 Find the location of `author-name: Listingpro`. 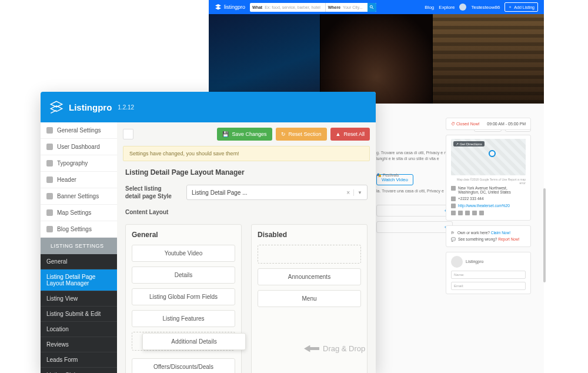

author-name: Listingpro is located at coordinates (475, 261).